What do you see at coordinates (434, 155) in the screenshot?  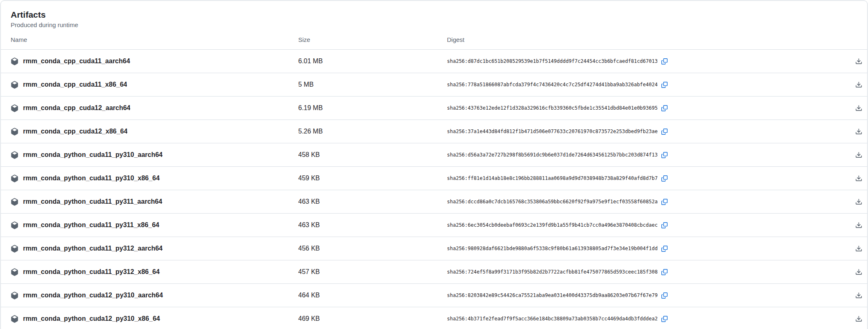 I see `table-row: rmm_conda_python_cuda11_py310_aarch64 45…` at bounding box center [434, 155].